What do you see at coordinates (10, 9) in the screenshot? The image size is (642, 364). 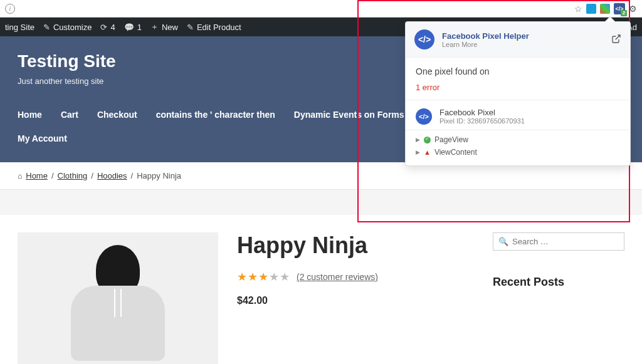 I see `site-info-icon: i` at bounding box center [10, 9].